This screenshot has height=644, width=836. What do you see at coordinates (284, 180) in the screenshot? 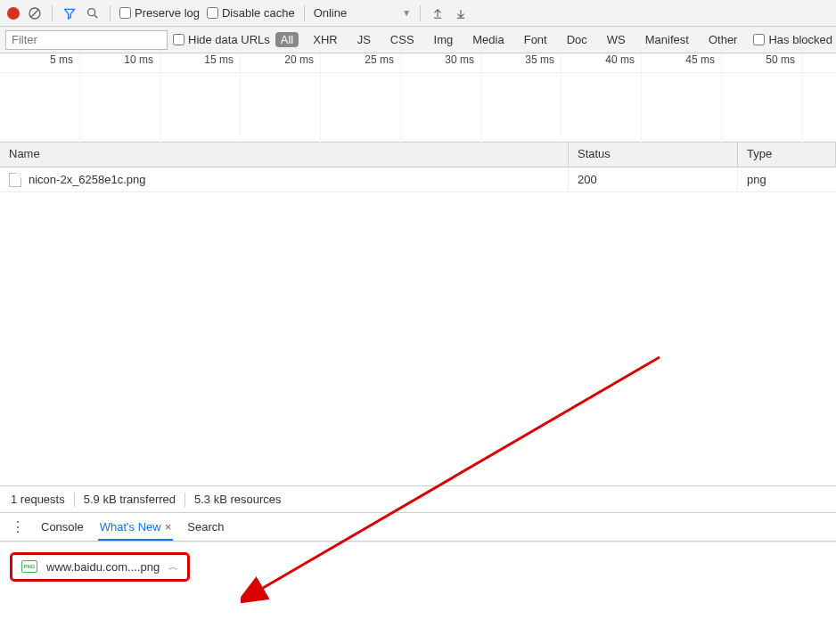
I see `cell-name: nicon-2x_6258e1c.png` at bounding box center [284, 180].